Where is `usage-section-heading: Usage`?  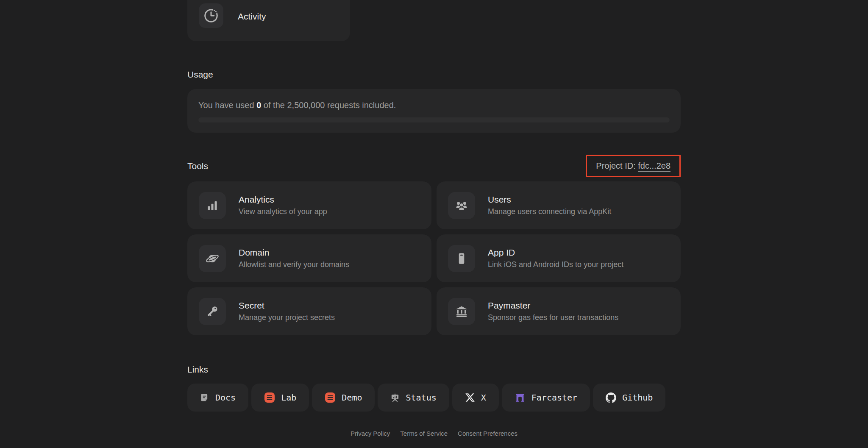 usage-section-heading: Usage is located at coordinates (434, 75).